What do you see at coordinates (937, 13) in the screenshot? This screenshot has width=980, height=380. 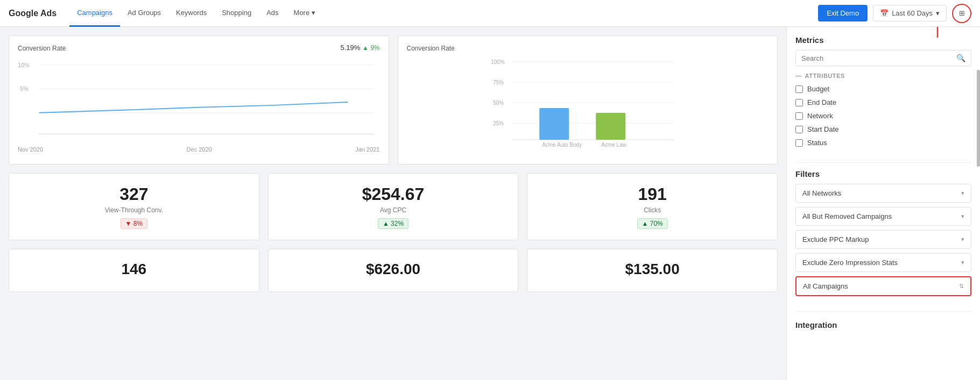 I see `chevron-down-icon: ▾` at bounding box center [937, 13].